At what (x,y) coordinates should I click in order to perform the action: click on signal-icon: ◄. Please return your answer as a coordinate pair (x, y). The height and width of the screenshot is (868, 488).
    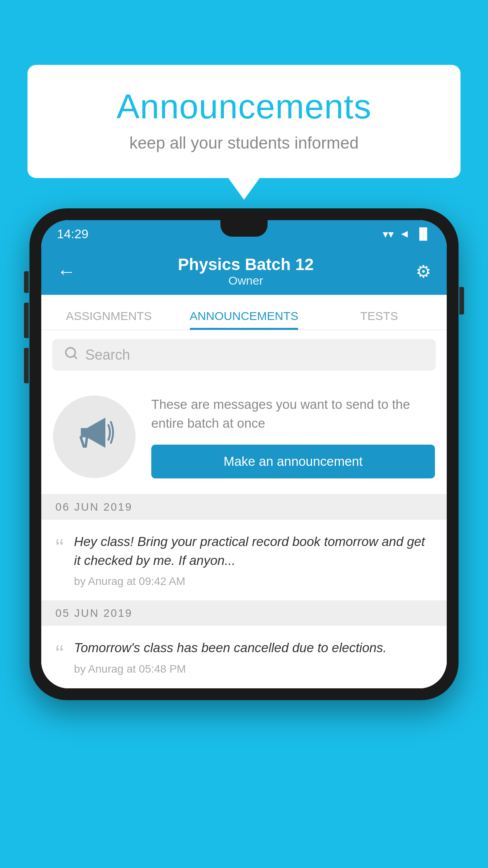
    Looking at the image, I should click on (405, 234).